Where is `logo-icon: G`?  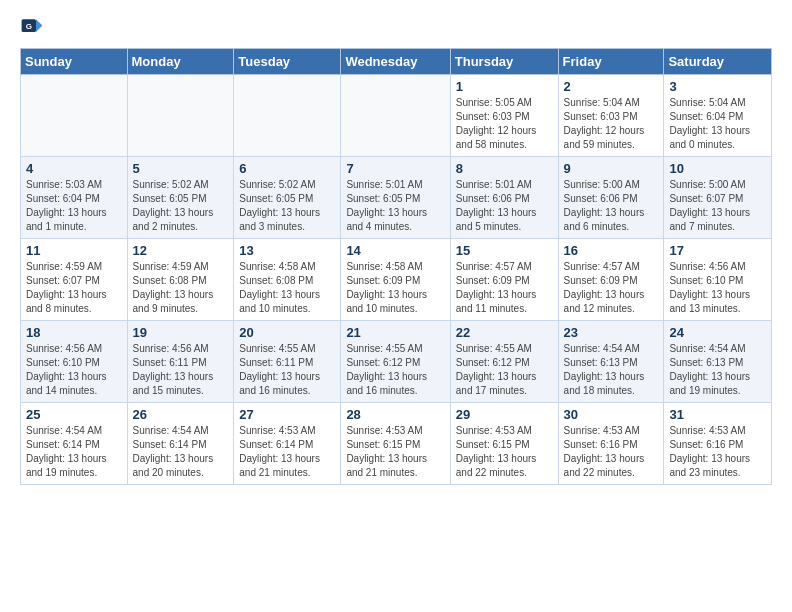 logo-icon: G is located at coordinates (32, 28).